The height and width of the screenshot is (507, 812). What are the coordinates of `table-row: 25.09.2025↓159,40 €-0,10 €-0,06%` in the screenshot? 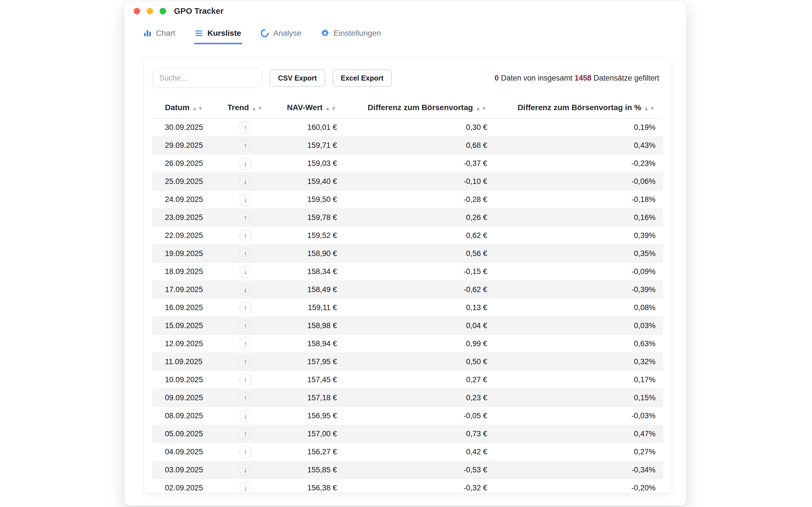 It's located at (408, 182).